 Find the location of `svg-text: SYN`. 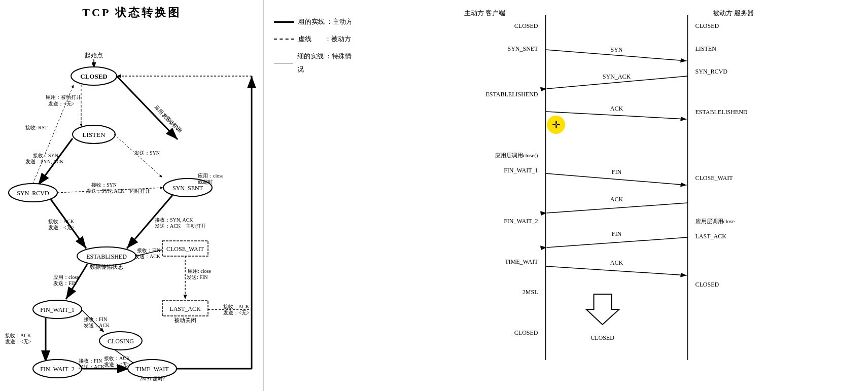

svg-text: SYN is located at coordinates (616, 50).